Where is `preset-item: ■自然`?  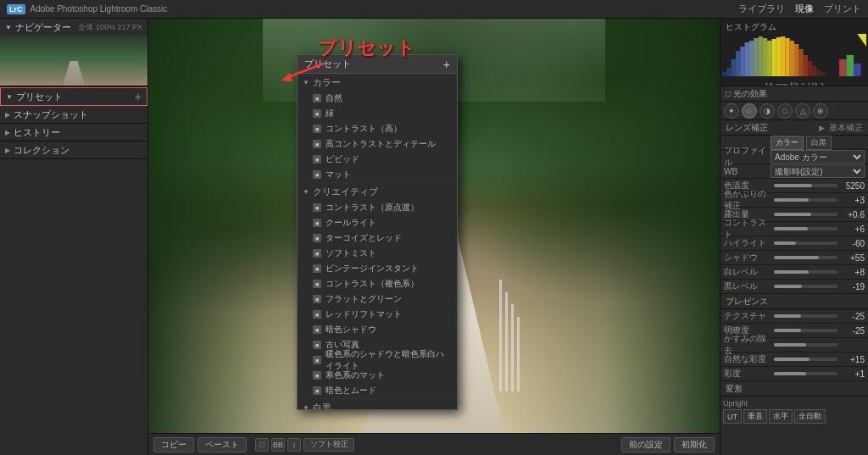 preset-item: ■自然 is located at coordinates (377, 98).